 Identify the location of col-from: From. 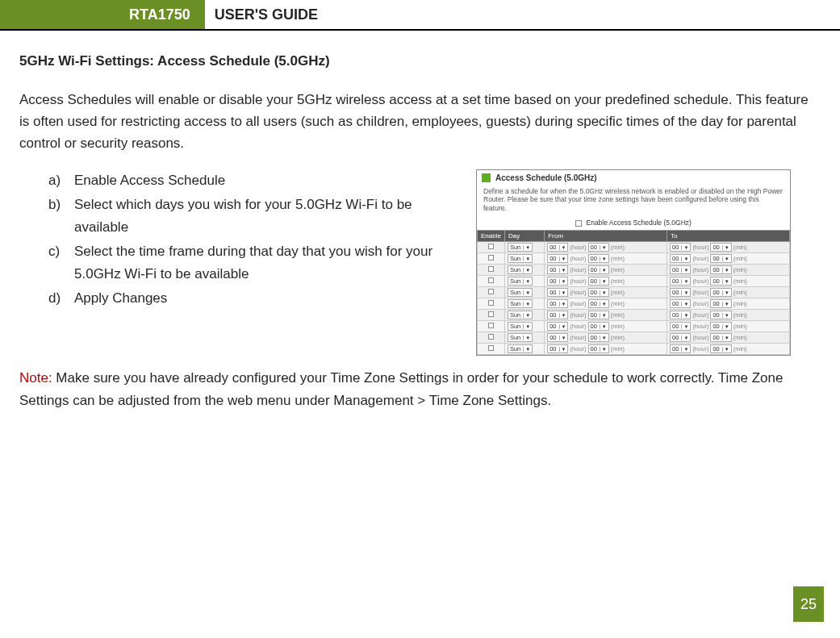
(606, 236).